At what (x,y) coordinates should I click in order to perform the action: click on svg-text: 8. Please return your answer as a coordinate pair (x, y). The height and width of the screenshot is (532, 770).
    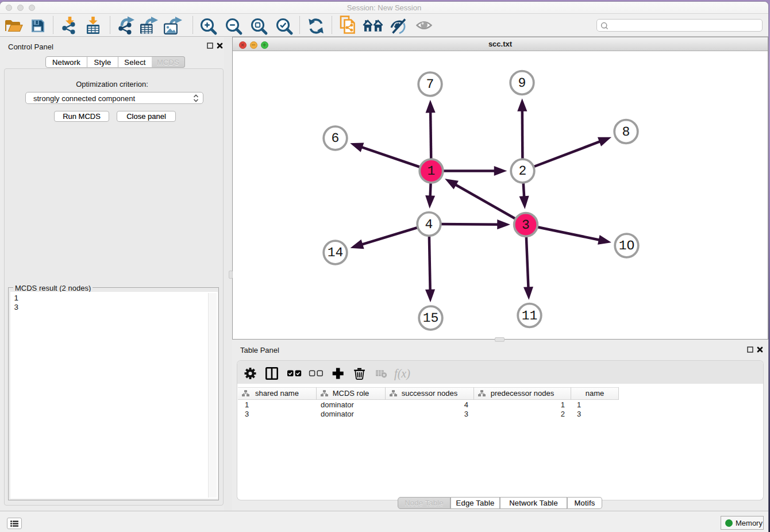
    Looking at the image, I should click on (626, 132).